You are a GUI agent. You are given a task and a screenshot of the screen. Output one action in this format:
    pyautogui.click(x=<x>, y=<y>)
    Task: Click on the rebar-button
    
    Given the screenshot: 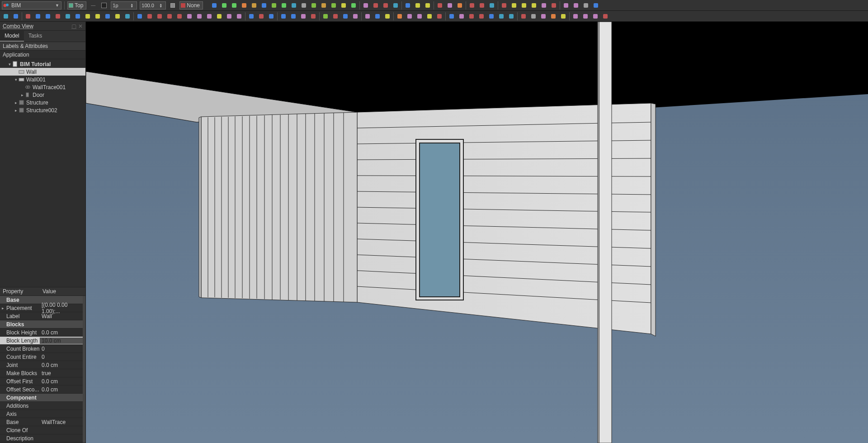 What is the action you would take?
    pyautogui.click(x=355, y=16)
    